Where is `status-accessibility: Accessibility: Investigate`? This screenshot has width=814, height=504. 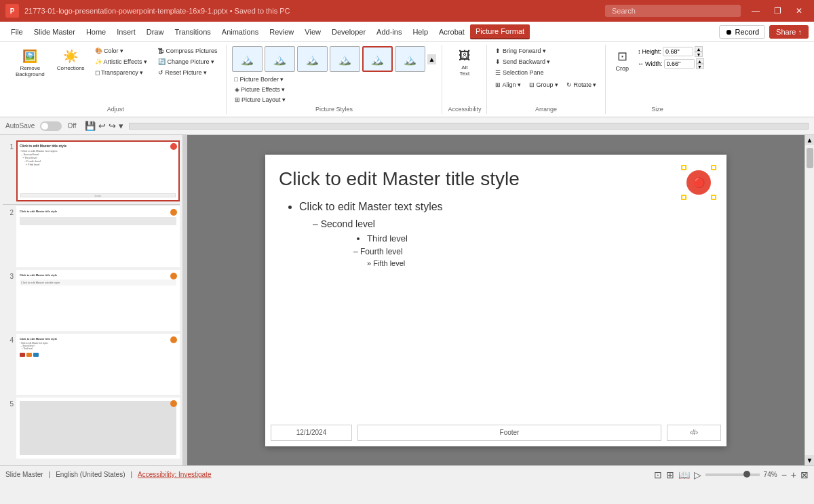 status-accessibility: Accessibility: Investigate is located at coordinates (174, 475).